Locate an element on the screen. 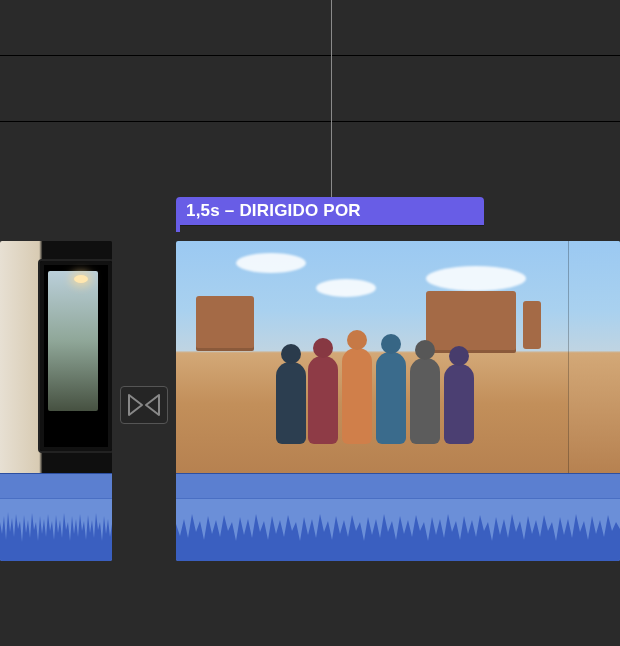 The height and width of the screenshot is (646, 620). callout-line is located at coordinates (332, 98).